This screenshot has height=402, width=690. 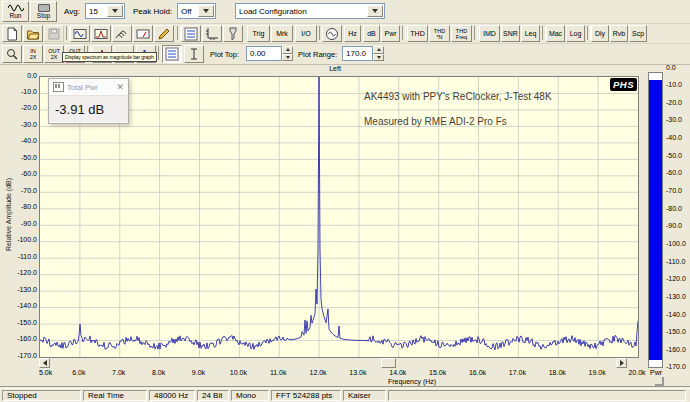 I want to click on panel-corner-icon, so click(x=660, y=382).